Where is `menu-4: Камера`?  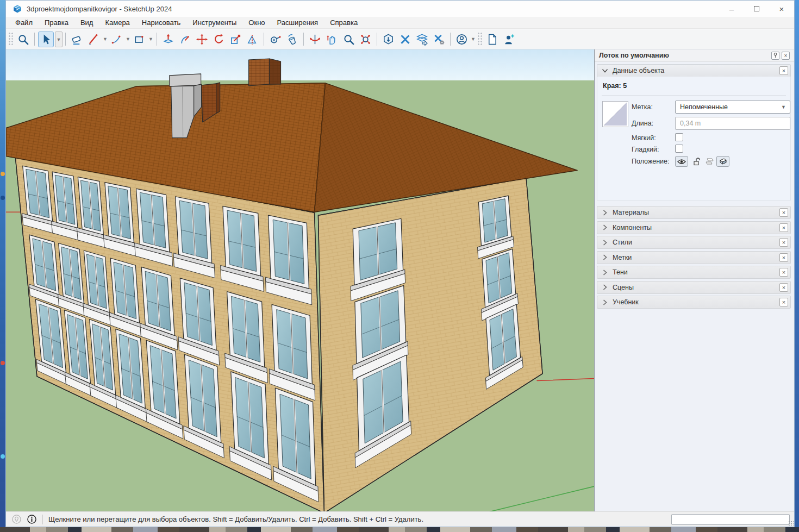
menu-4: Камера is located at coordinates (117, 23).